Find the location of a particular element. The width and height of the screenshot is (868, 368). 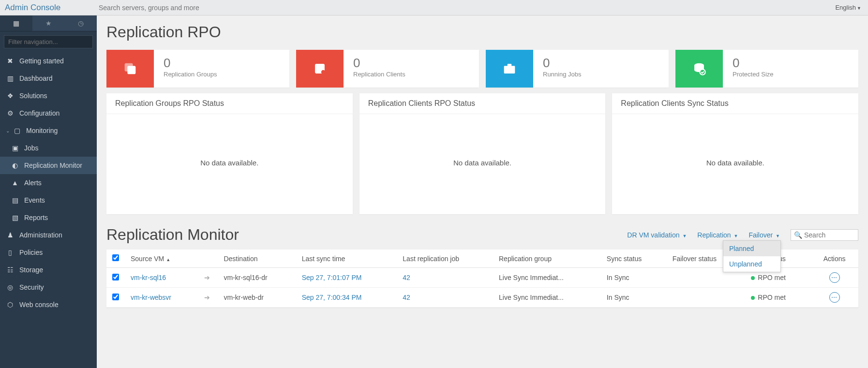

filter-navigation-input is located at coordinates (48, 42).